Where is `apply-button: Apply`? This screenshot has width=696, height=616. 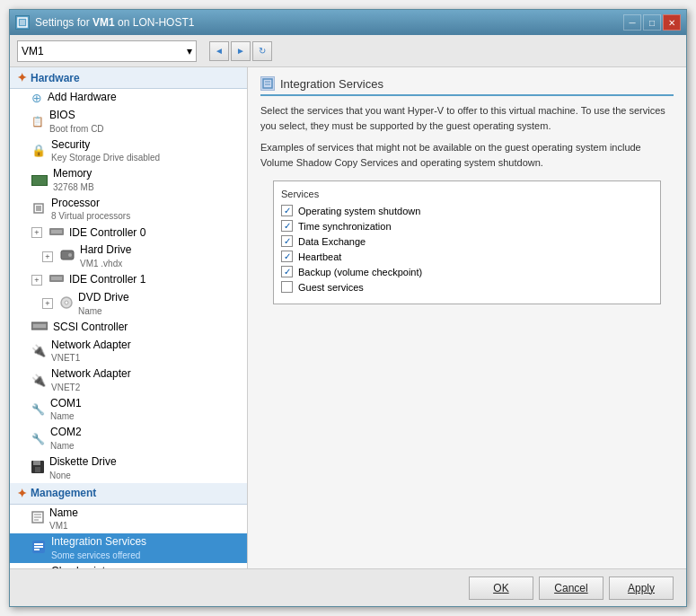 apply-button: Apply is located at coordinates (641, 588).